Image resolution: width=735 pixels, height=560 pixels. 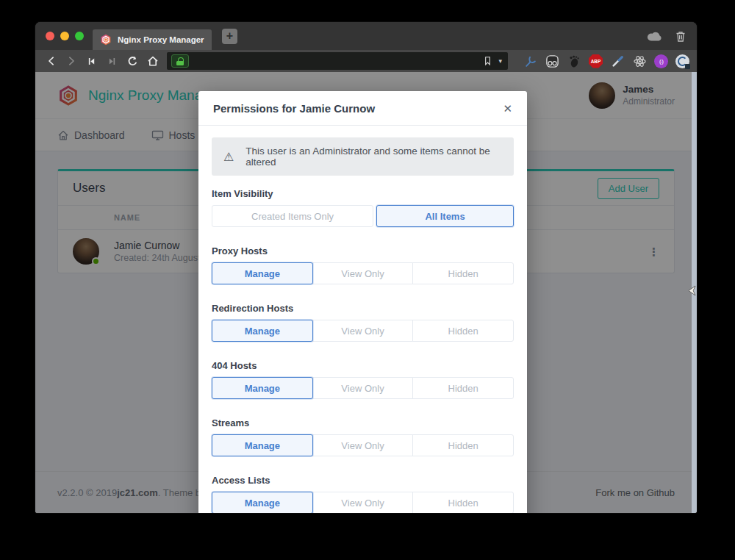 I want to click on modal-title: Permissions for Jamie Curnow, so click(x=294, y=109).